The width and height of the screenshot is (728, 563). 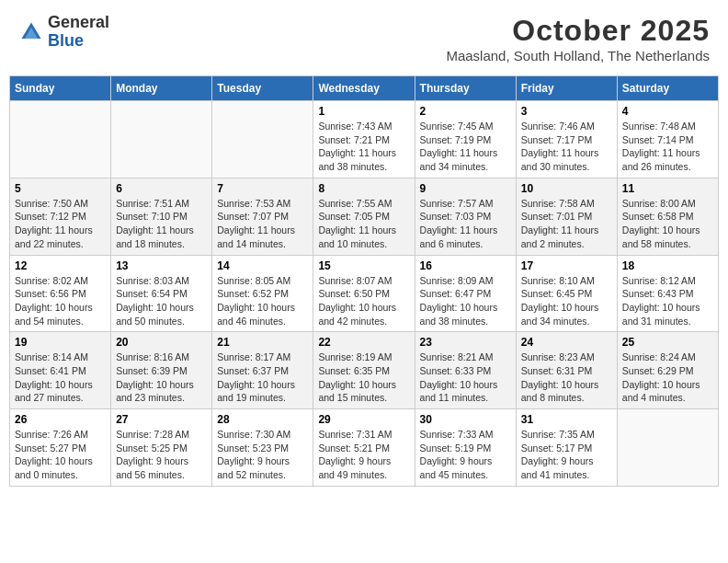 I want to click on logo-blue-text: Blue, so click(x=79, y=41).